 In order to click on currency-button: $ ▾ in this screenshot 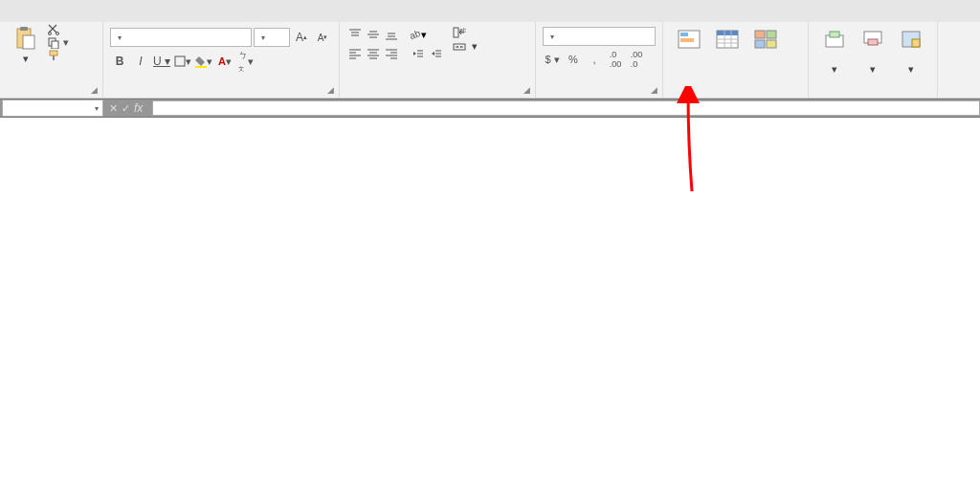, I will do `click(552, 59)`.